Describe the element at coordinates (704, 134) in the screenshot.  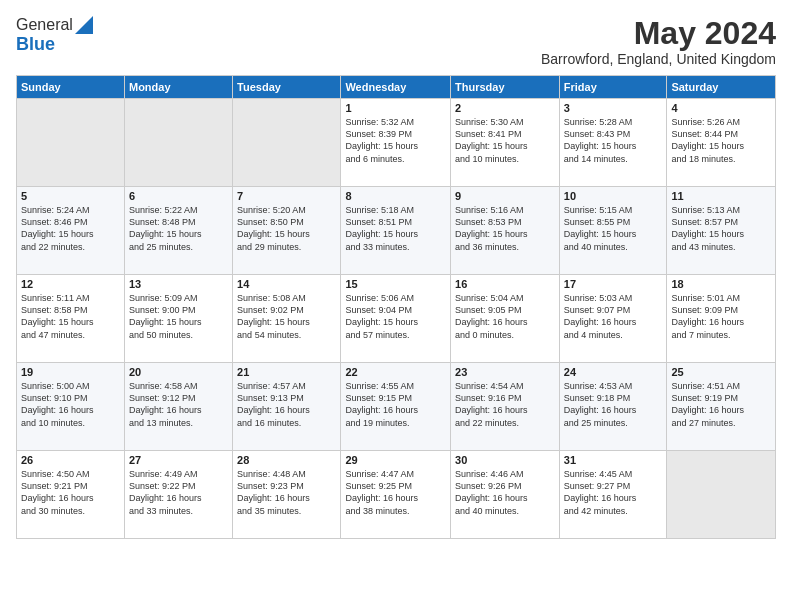
I see `day-info-line: Sunset: 8:44 PM` at that location.